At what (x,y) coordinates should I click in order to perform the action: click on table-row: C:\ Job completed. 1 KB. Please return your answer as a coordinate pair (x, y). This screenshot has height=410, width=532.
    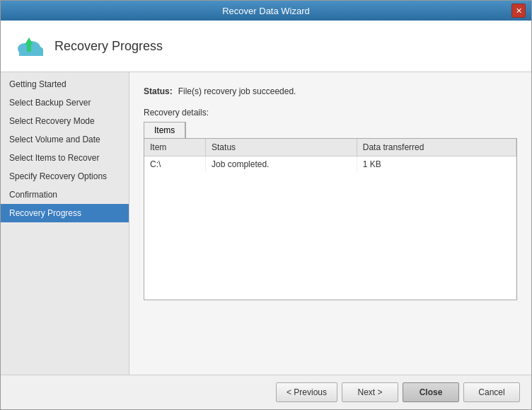
    Looking at the image, I should click on (330, 164).